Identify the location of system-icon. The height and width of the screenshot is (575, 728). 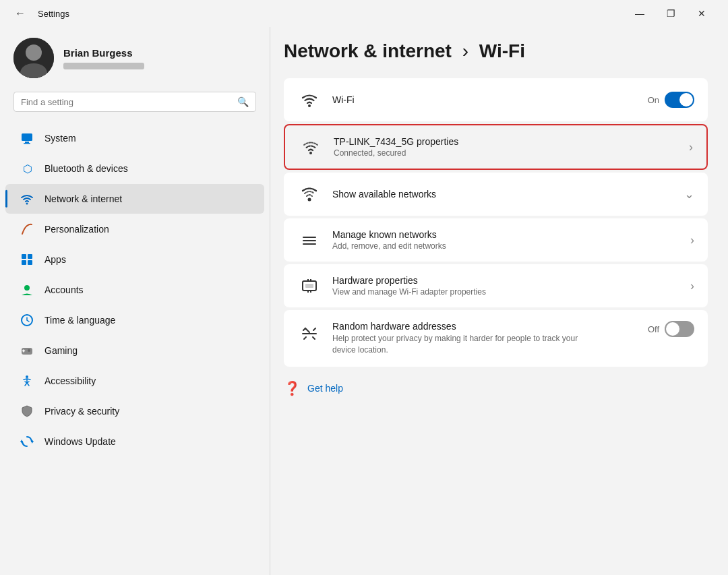
(27, 138).